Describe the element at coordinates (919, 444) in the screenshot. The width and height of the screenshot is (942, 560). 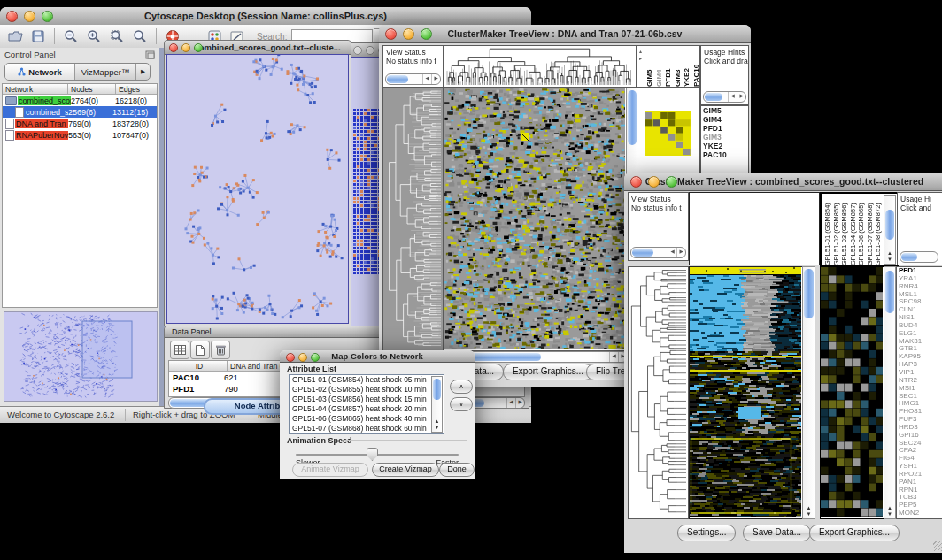
I see `gene-label: SEC24` at that location.